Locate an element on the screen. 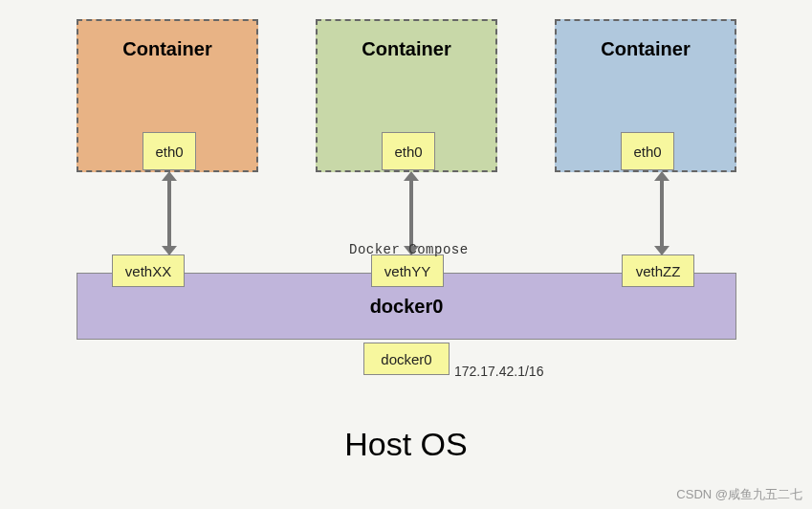  container-3-eth0: eth0 is located at coordinates (647, 151).